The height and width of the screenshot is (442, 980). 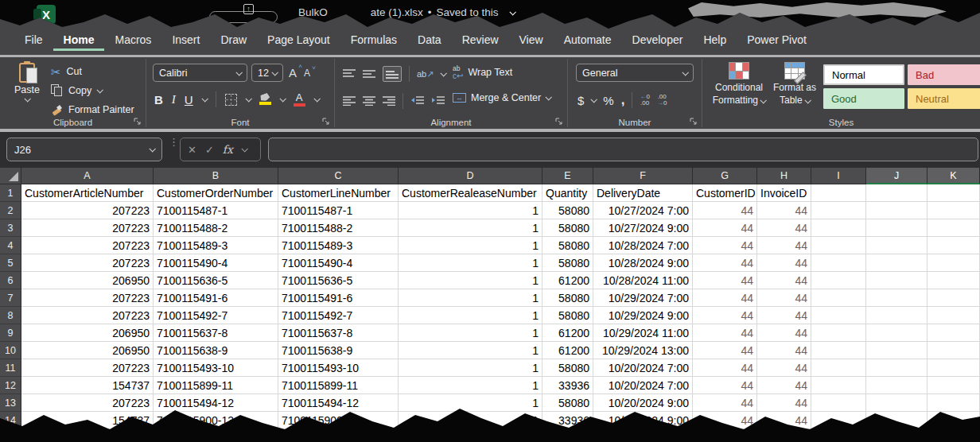 What do you see at coordinates (864, 99) in the screenshot?
I see `cell-style-good: Good` at bounding box center [864, 99].